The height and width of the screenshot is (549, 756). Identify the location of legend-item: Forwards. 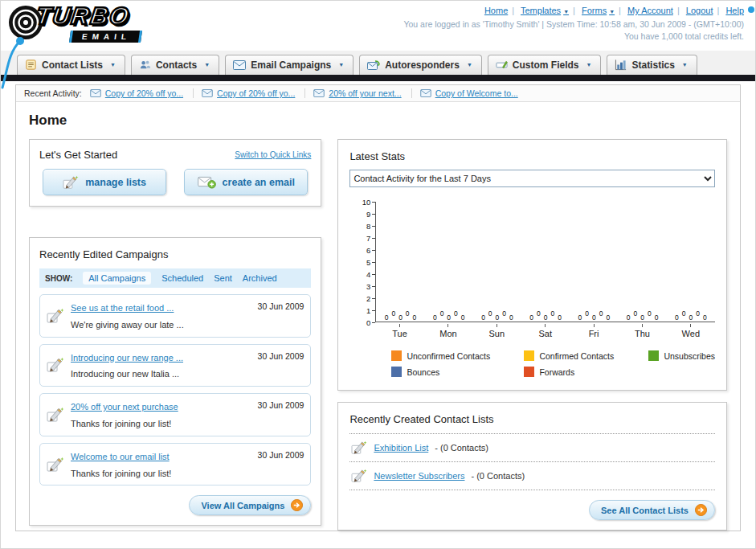
(586, 371).